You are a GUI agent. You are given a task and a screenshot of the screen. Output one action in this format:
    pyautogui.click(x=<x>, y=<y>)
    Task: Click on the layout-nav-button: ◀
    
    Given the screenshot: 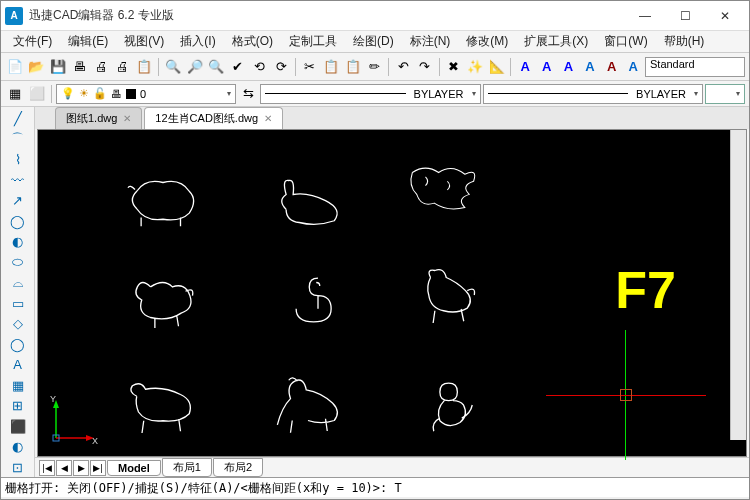 What is the action you would take?
    pyautogui.click(x=64, y=468)
    